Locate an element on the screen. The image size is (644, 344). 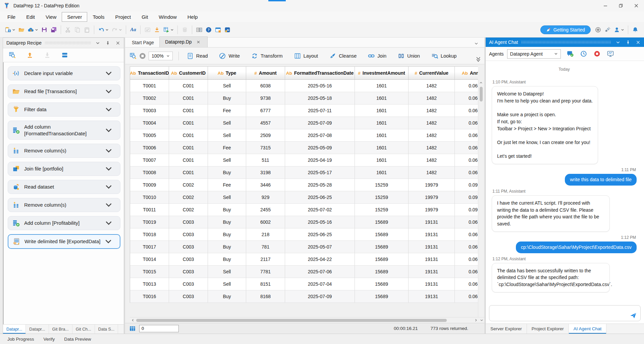
tab-list-chevron-icon is located at coordinates (476, 44).